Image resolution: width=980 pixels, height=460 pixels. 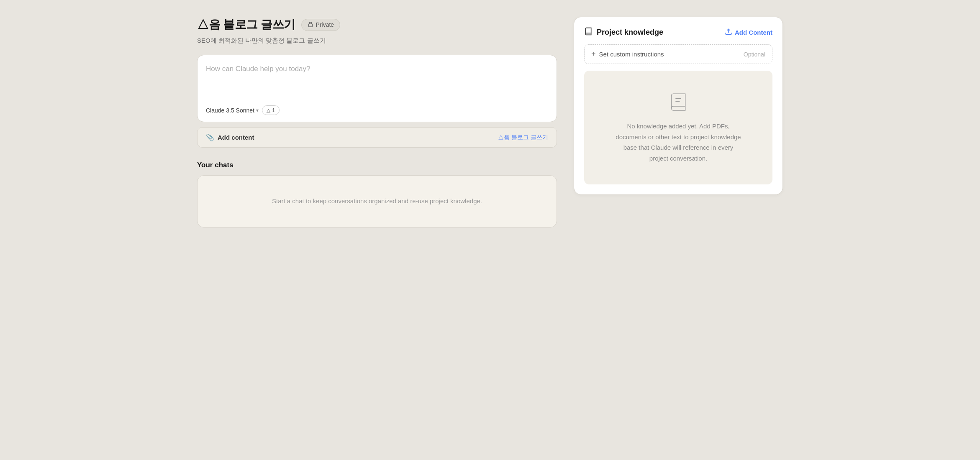 I want to click on add-content-button: 📎 Add content, so click(x=230, y=137).